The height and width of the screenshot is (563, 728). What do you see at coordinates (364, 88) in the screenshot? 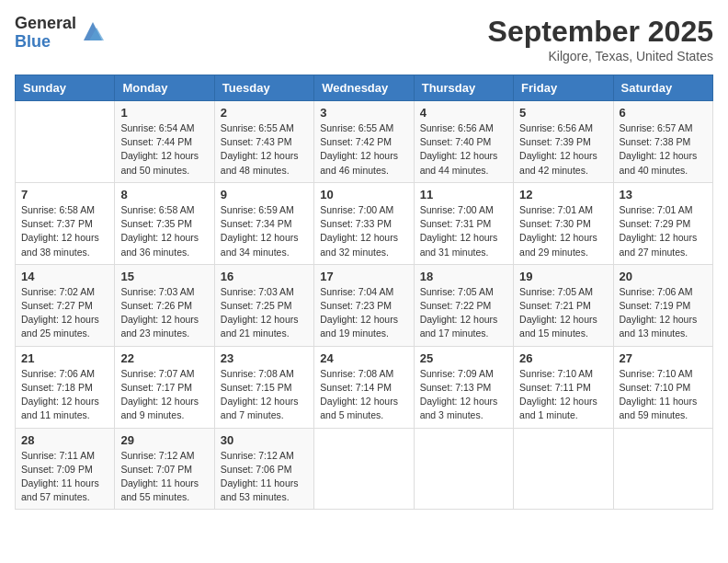
I see `weekday-header-wednesday: Wednesday` at bounding box center [364, 88].